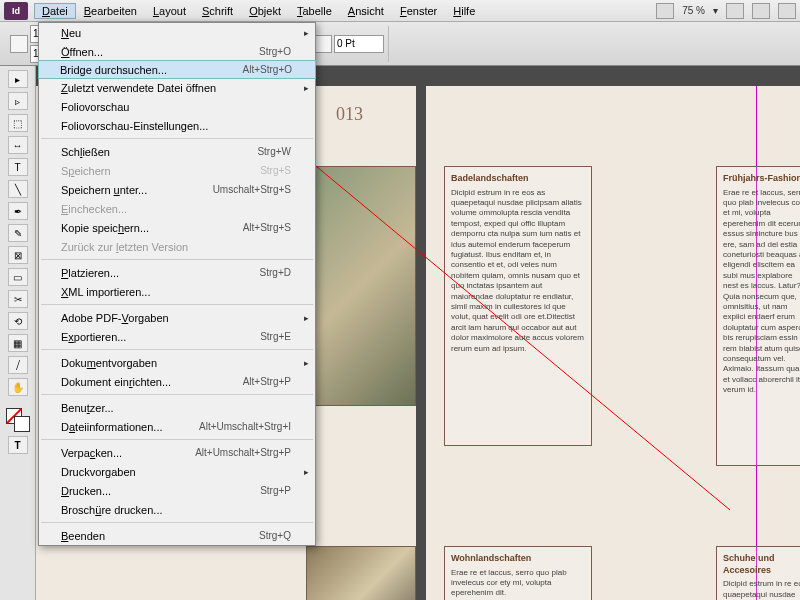 The height and width of the screenshot is (600, 800). What do you see at coordinates (665, 11) in the screenshot?
I see `br-button` at bounding box center [665, 11].